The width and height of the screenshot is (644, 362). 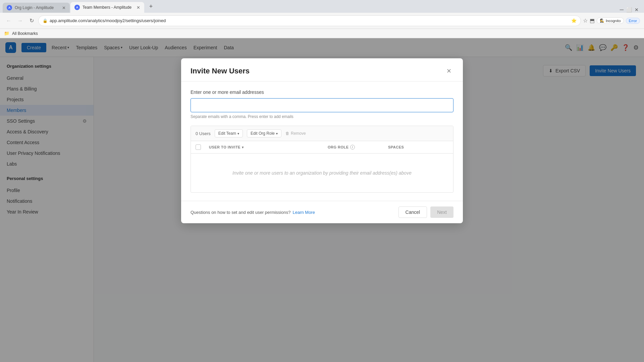 I want to click on tab1-favicon: A, so click(x=9, y=8).